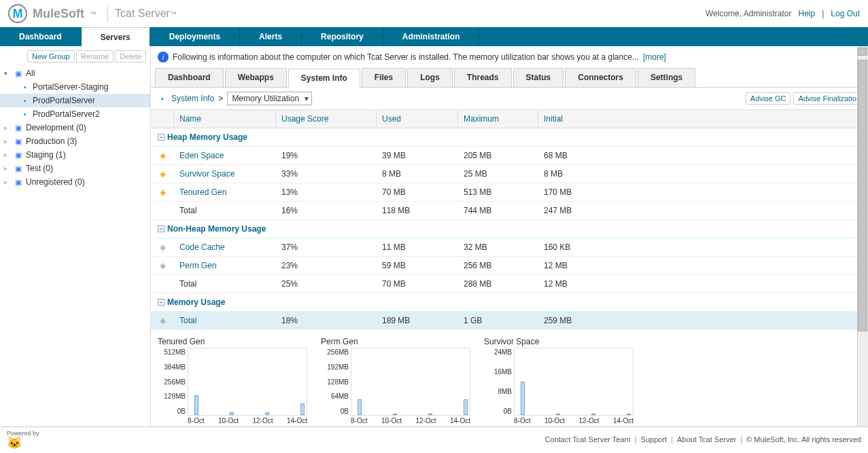 Image resolution: width=868 pixels, height=453 pixels. I want to click on expand-icon: ▾, so click(7, 73).